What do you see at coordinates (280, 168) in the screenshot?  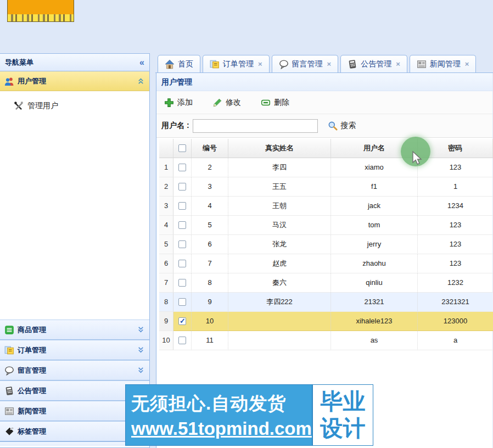 I see `cell-realname: 李四` at bounding box center [280, 168].